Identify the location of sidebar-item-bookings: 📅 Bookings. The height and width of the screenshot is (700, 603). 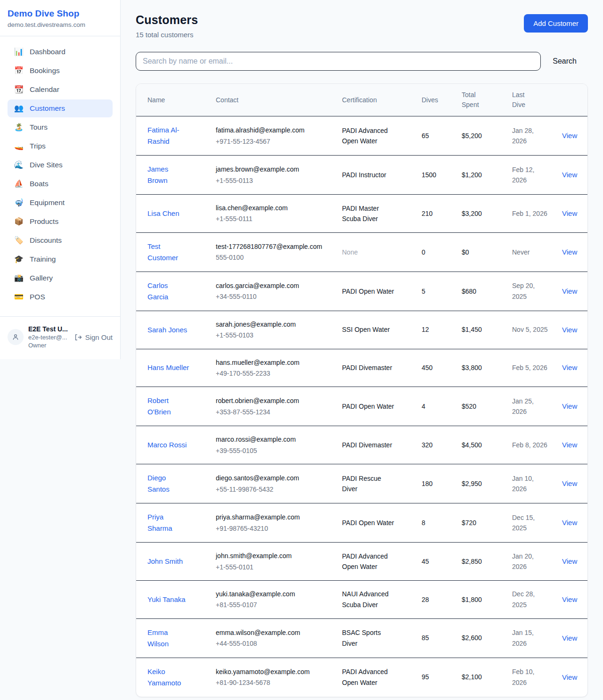
(60, 71).